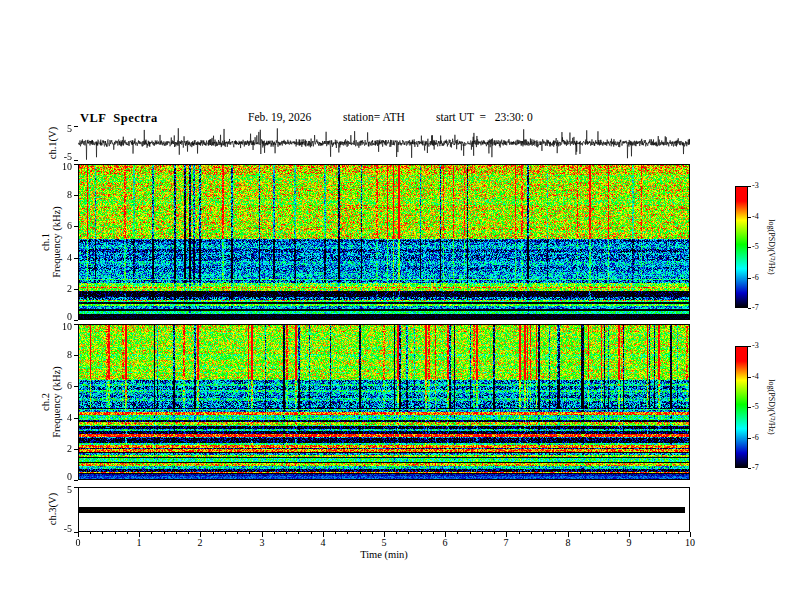 This screenshot has height=612, width=792. I want to click on axis-label-line1: ch.2, so click(46, 402).